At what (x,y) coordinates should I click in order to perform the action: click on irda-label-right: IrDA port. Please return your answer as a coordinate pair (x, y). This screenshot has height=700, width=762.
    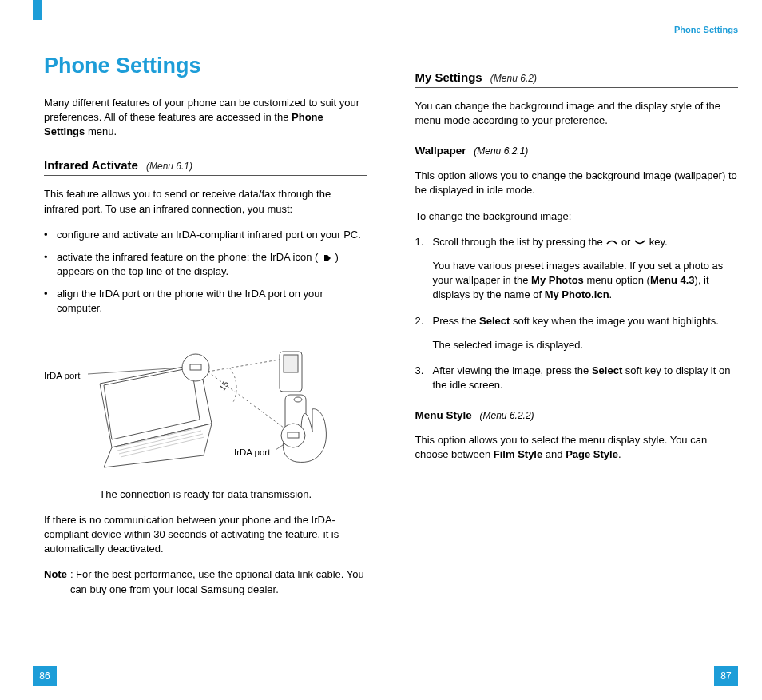
    Looking at the image, I should click on (252, 452).